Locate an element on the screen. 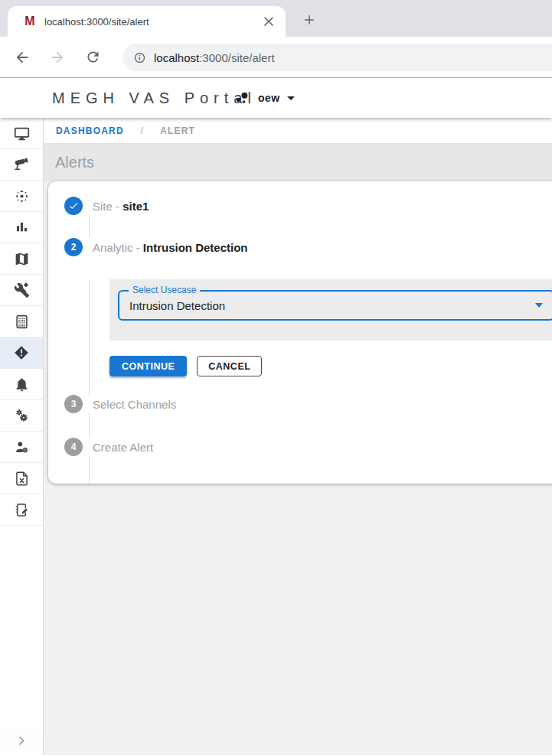  step1-check-circle is located at coordinates (73, 206).